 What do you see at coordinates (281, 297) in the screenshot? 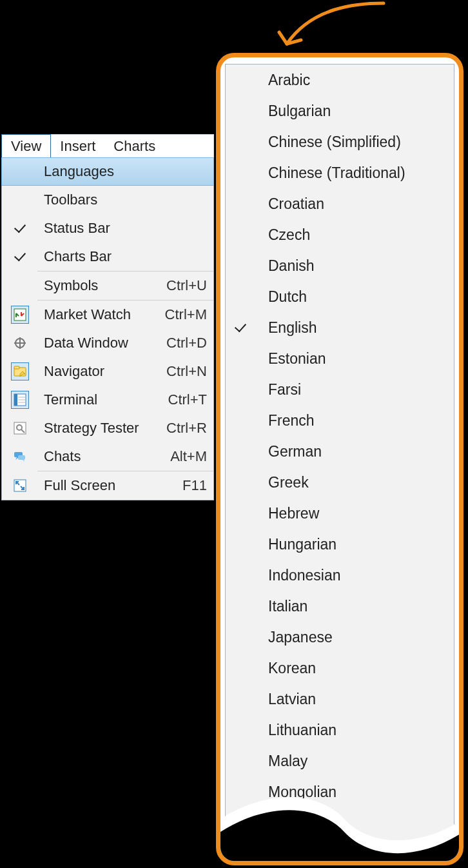
I see `language-label: Dutch` at bounding box center [281, 297].